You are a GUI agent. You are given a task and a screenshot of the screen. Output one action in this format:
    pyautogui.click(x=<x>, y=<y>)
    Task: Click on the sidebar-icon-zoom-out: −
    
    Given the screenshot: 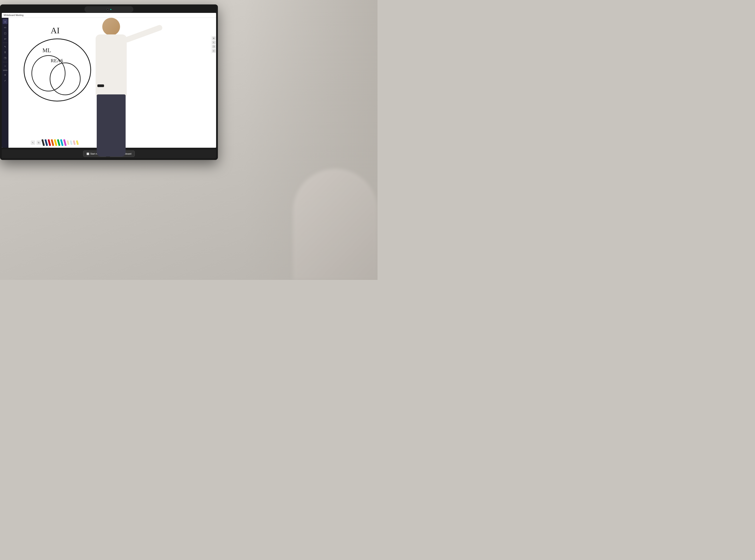 What is the action you would take?
    pyautogui.click(x=5, y=66)
    